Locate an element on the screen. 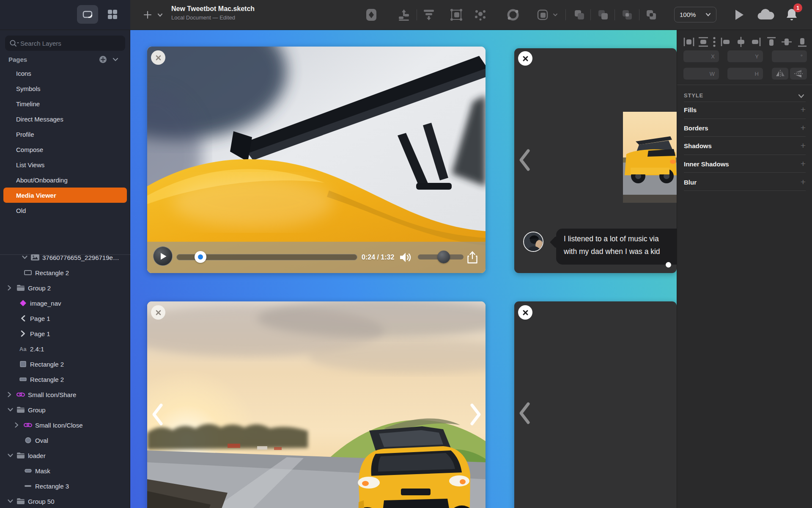 This screenshot has width=812, height=508. sidebar-page-item-icons: Icons is located at coordinates (65, 73).